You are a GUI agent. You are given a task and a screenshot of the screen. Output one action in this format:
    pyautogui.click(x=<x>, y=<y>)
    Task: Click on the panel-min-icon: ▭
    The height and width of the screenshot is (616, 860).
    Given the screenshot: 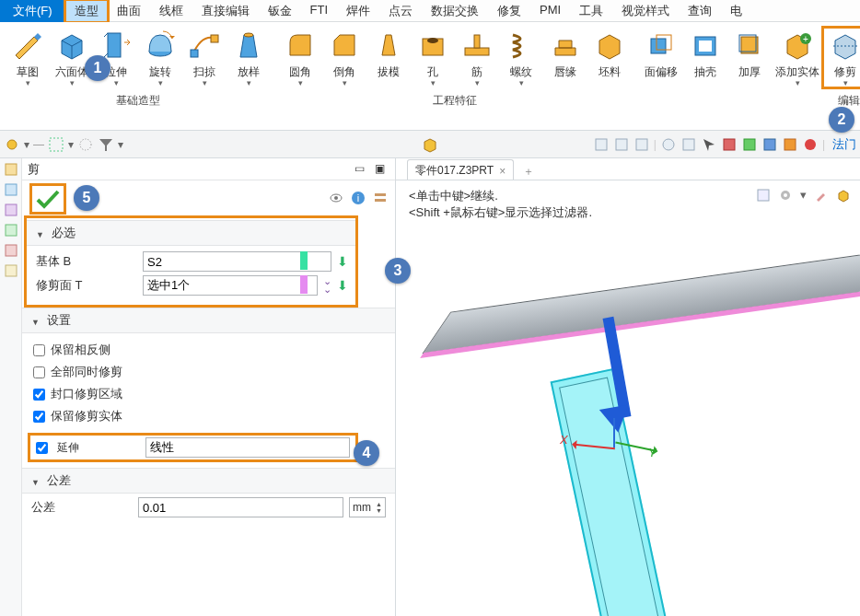 What is the action you would take?
    pyautogui.click(x=362, y=169)
    